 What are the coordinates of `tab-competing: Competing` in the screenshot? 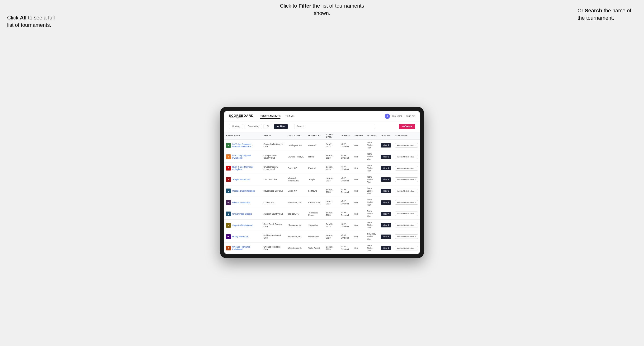 It's located at (254, 127).